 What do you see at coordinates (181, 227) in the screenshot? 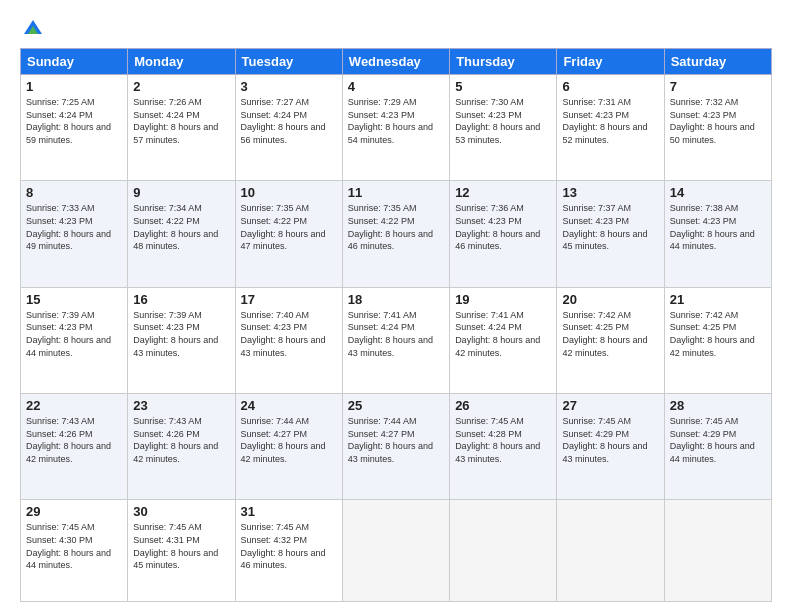
I see `cell-details: Sunrise: 7:34 AM Sunset: 4:22 PM Dayligh…` at bounding box center [181, 227].